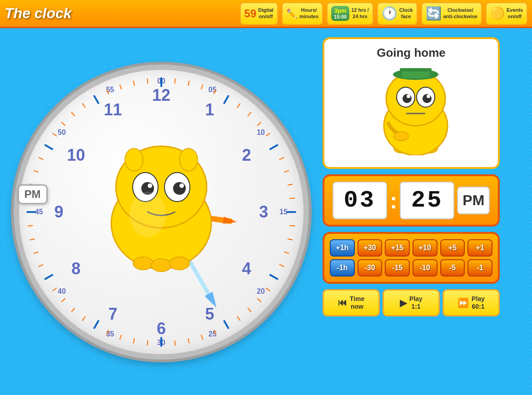 Image resolution: width=532 pixels, height=395 pixels. Describe the element at coordinates (351, 303) in the screenshot. I see `time-now-button: ⏮ Timenow` at that location.